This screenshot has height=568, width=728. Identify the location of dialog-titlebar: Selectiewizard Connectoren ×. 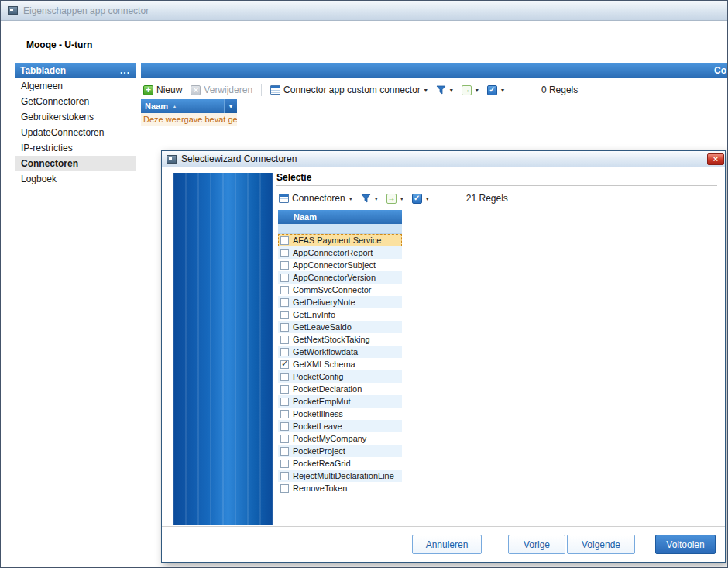
(443, 160).